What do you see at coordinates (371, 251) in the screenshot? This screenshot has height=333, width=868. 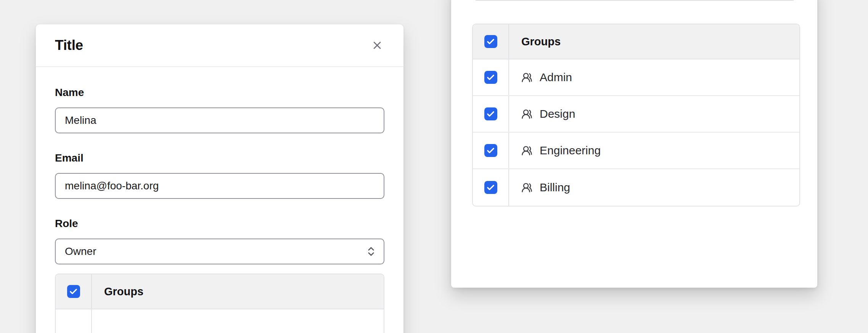 I see `chevrons-up-down-icon` at bounding box center [371, 251].